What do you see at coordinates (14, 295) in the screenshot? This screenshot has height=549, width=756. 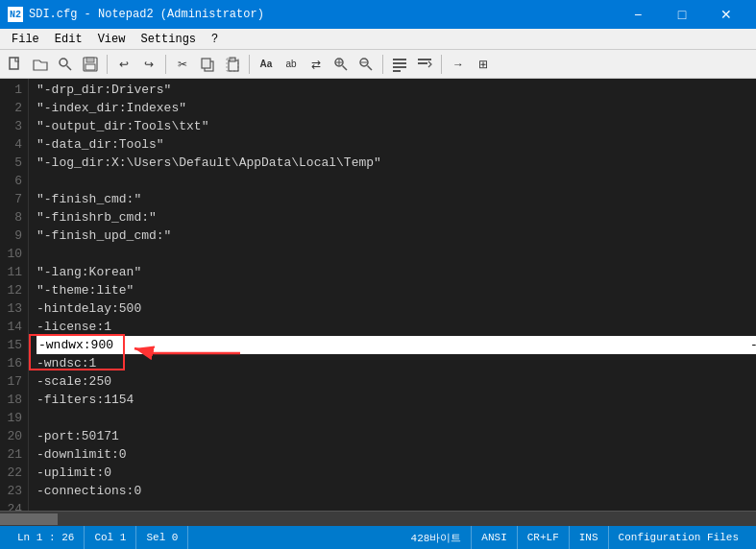 I see `line-numbers: 1234567891011121314151617181920212223242…` at bounding box center [14, 295].